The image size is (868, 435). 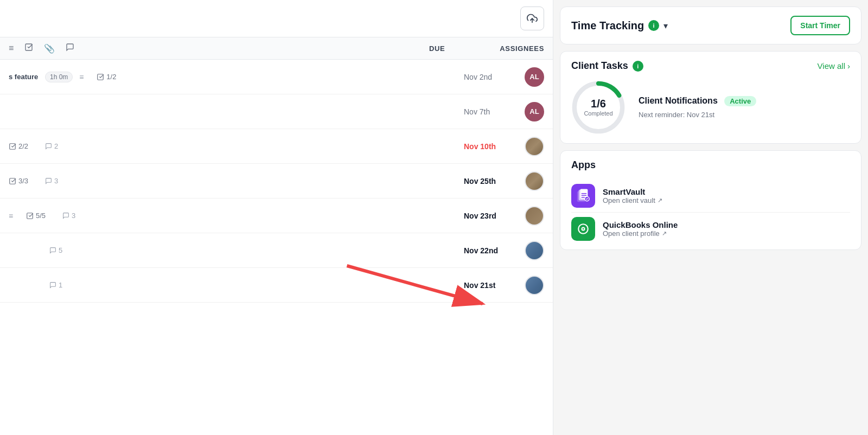 I want to click on check-count: 2/2, so click(x=24, y=146).